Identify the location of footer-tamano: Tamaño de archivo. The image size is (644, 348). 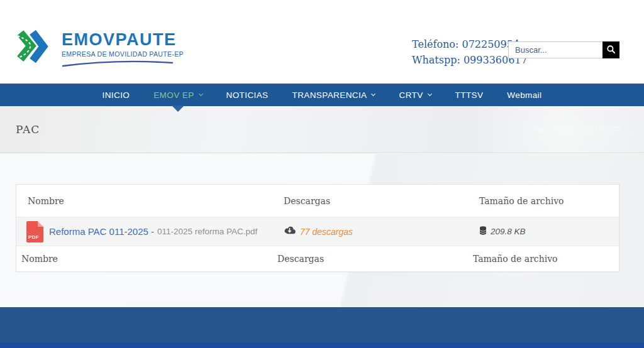
(543, 259).